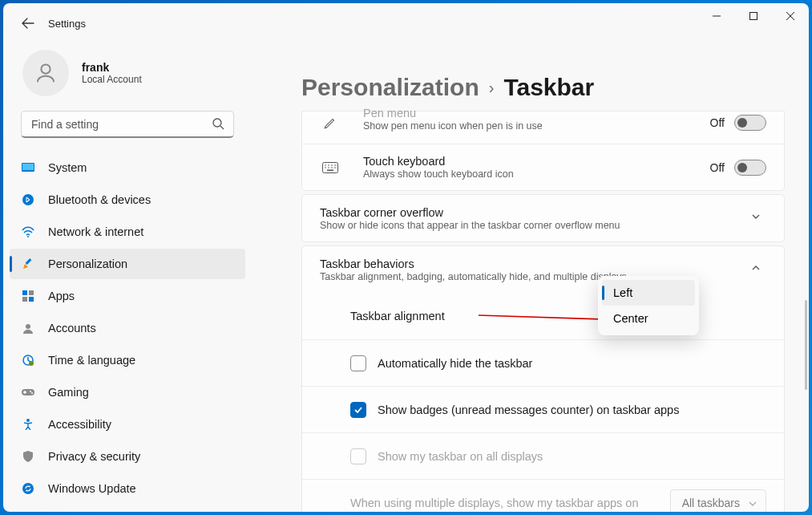  Describe the element at coordinates (717, 168) in the screenshot. I see `touch-toggle-state: Off` at that location.